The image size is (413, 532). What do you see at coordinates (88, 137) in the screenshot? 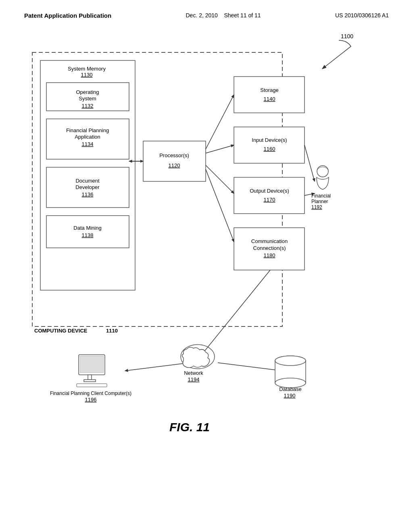
I see `fpa-label2: Application` at bounding box center [88, 137].